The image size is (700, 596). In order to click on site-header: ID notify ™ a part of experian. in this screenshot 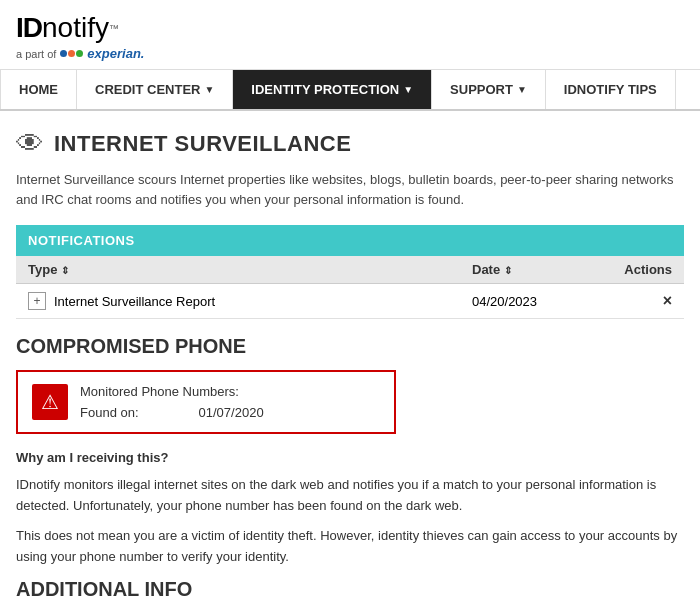, I will do `click(350, 35)`.